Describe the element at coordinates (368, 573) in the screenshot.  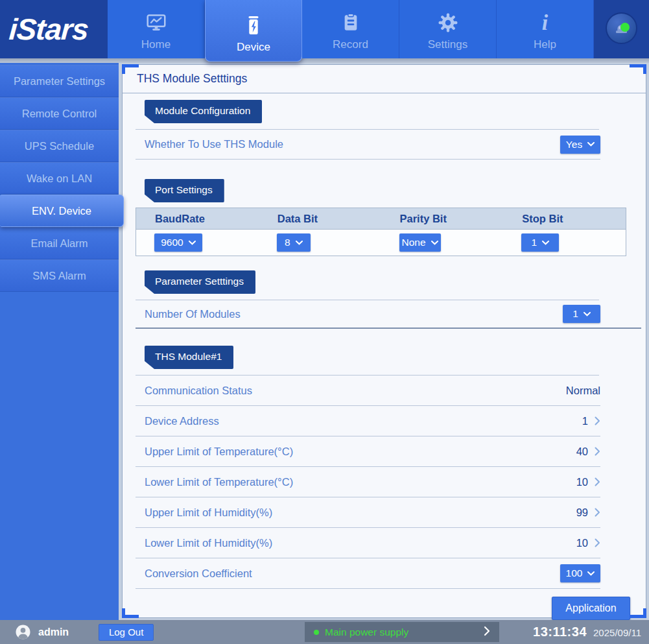
I see `row-conversion-coefficient: Conversion Coefficient 100` at that location.